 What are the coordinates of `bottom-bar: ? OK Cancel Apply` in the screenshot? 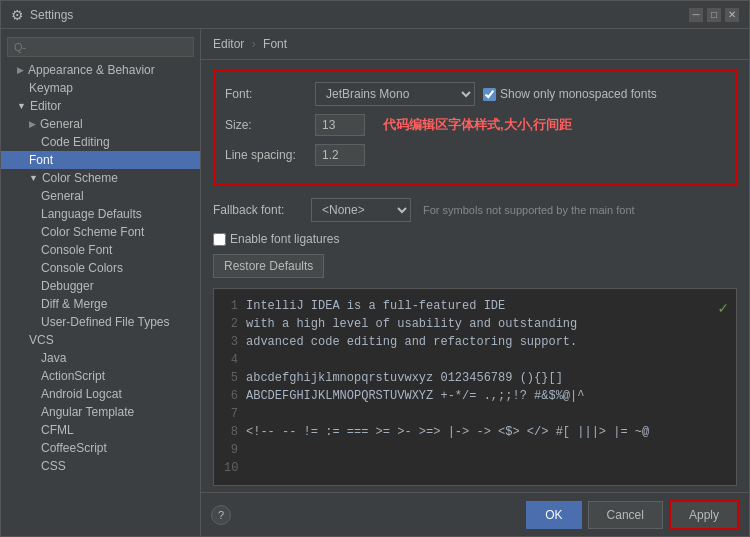 It's located at (475, 514).